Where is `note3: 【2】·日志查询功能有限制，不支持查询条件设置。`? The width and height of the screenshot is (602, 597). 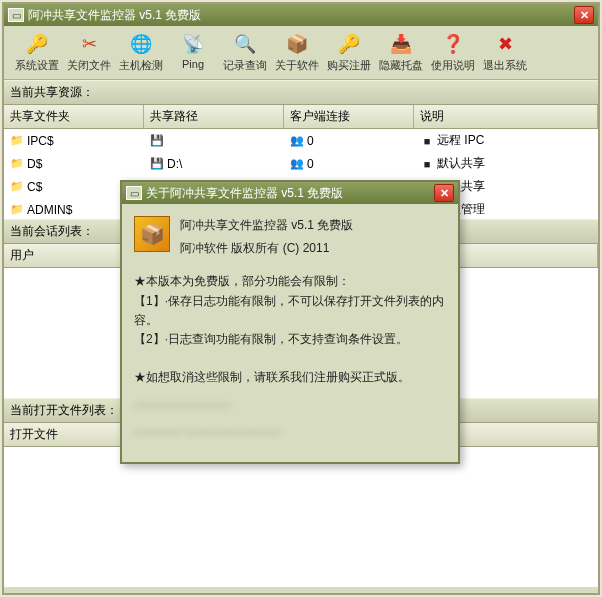 note3: 【2】·日志查询功能有限制，不支持查询条件设置。 is located at coordinates (290, 340).